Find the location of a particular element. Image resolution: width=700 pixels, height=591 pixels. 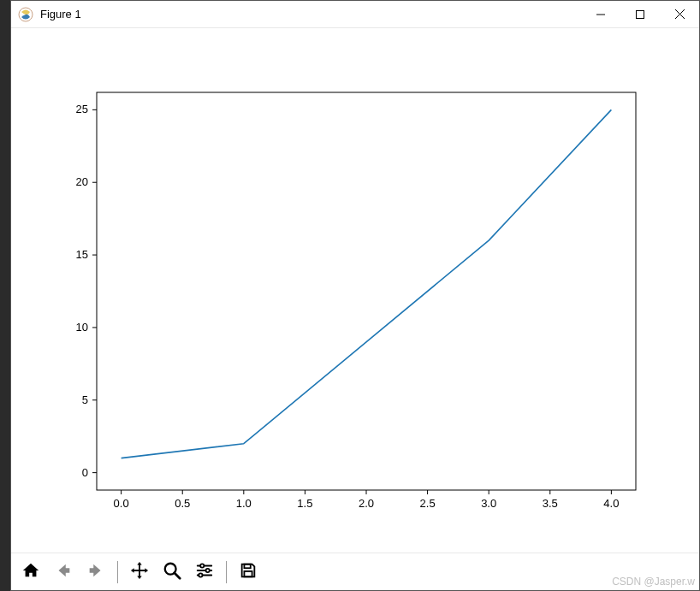

y-tick-label: 15 is located at coordinates (82, 255).